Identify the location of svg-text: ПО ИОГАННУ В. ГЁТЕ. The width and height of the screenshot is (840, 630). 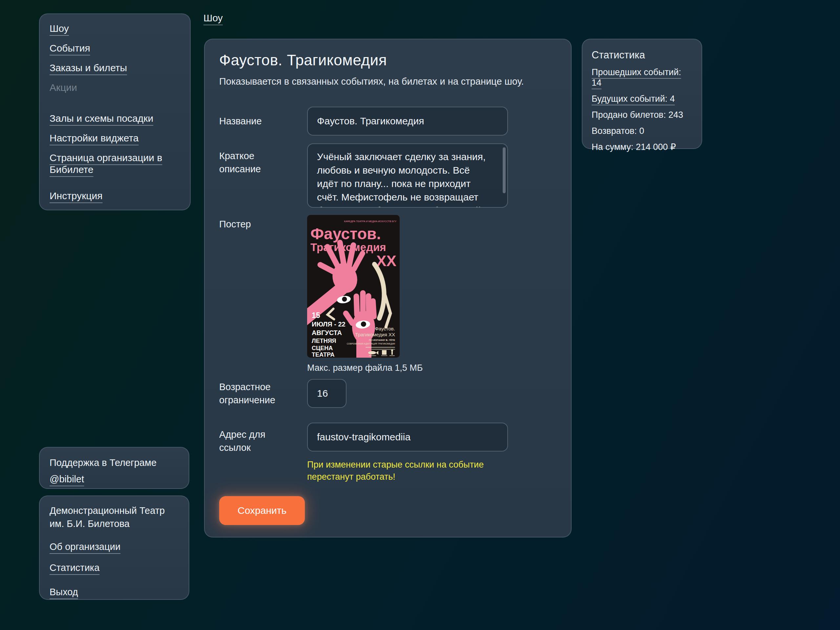
(382, 340).